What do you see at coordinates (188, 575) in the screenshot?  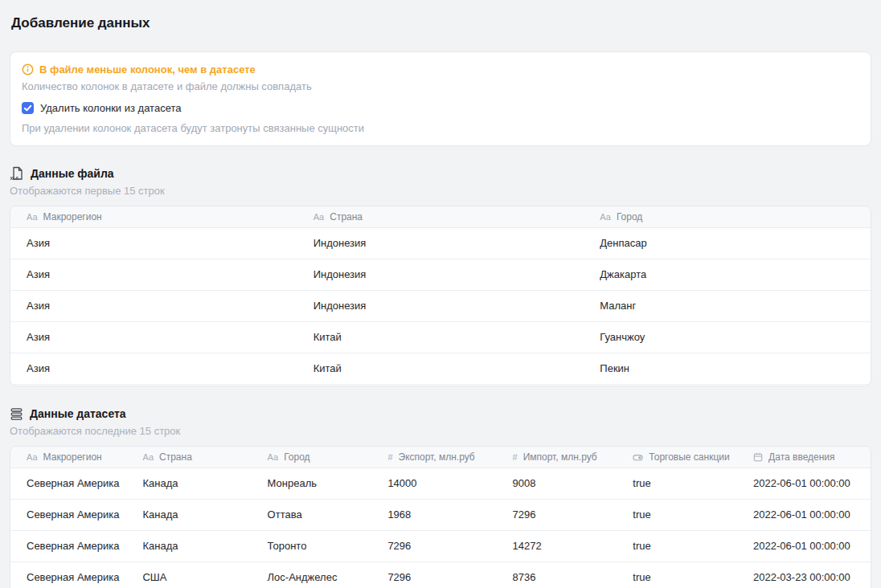 I see `table-cell: США` at bounding box center [188, 575].